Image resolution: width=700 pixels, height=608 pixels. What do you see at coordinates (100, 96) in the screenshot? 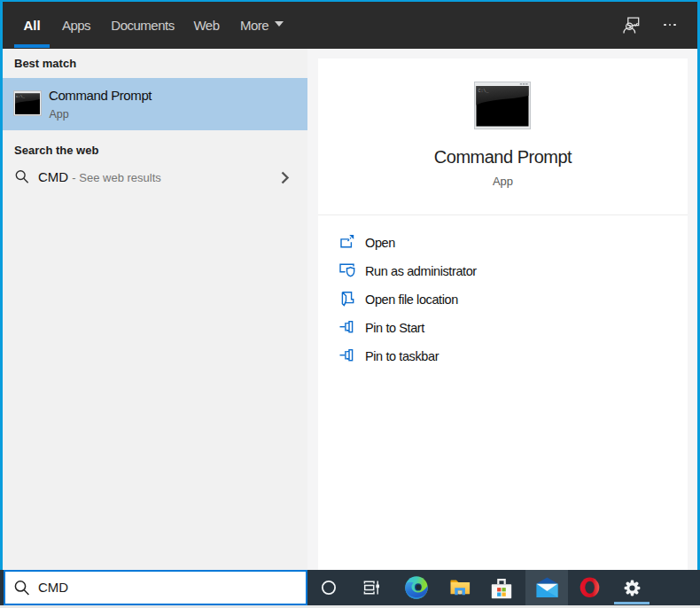
I see `best-match-title: Command Prompt` at bounding box center [100, 96].